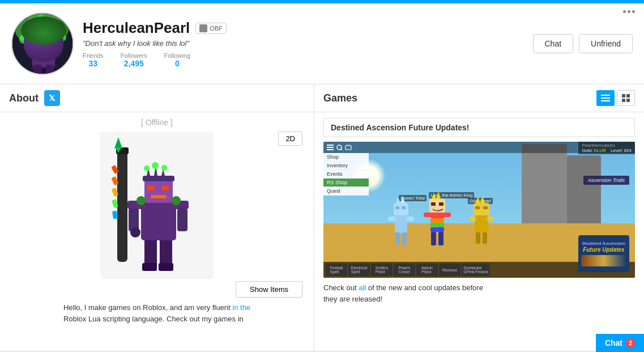 This screenshot has width=644, height=352. What do you see at coordinates (155, 28) in the screenshot?
I see `username-row: HerculeanPearl OBF` at bounding box center [155, 28].